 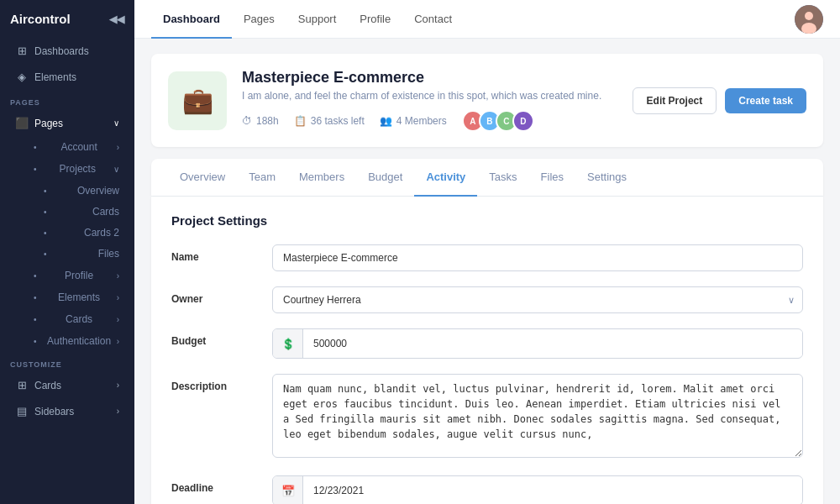 What do you see at coordinates (49, 123) in the screenshot?
I see `sidebar-pages-label: Pages` at bounding box center [49, 123].